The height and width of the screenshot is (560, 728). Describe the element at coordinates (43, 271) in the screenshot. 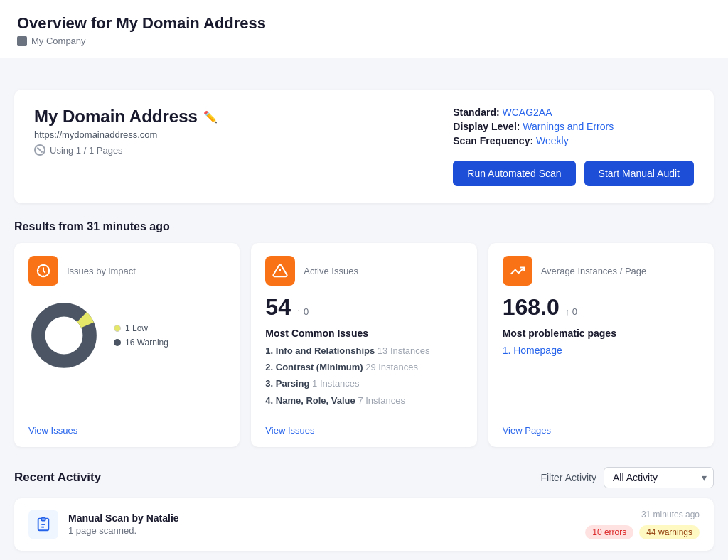

I see `issues-chart-icon` at that location.